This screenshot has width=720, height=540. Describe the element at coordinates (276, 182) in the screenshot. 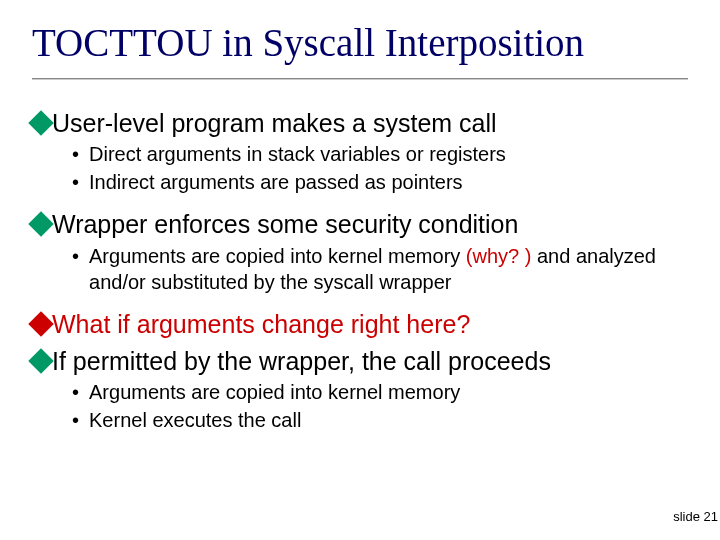

I see `sub-bullet-text: Indirect arguments are passed as pointer…` at that location.